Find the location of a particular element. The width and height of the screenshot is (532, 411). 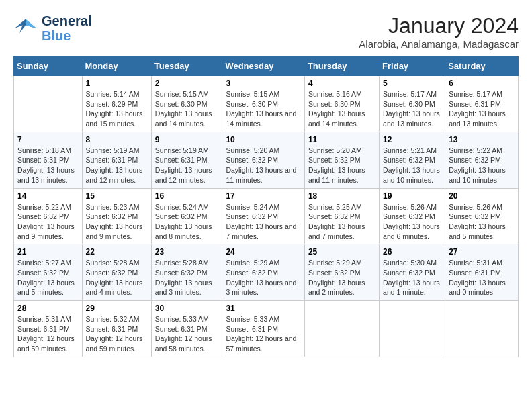

day-number: 5 is located at coordinates (412, 83).